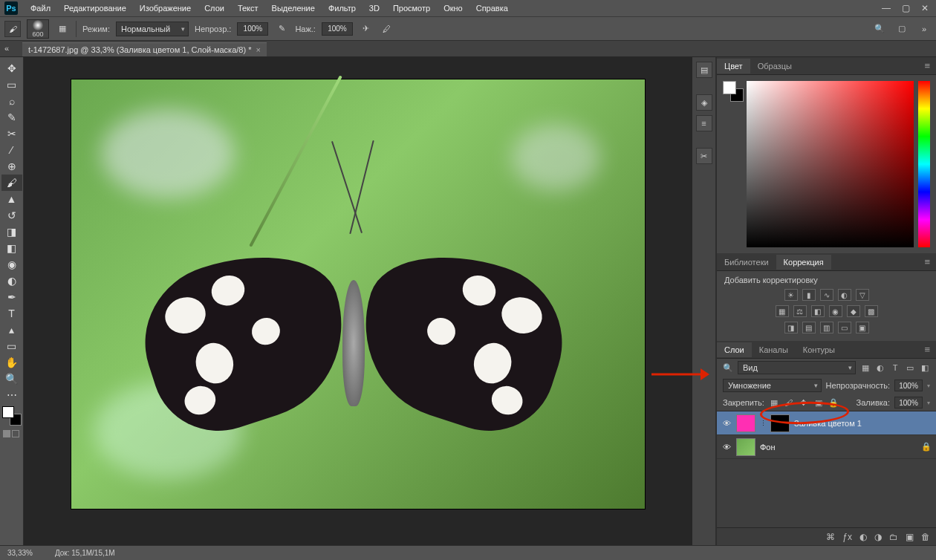 The image size is (936, 560). Describe the element at coordinates (732, 91) in the screenshot. I see `color-fgbg` at that location.